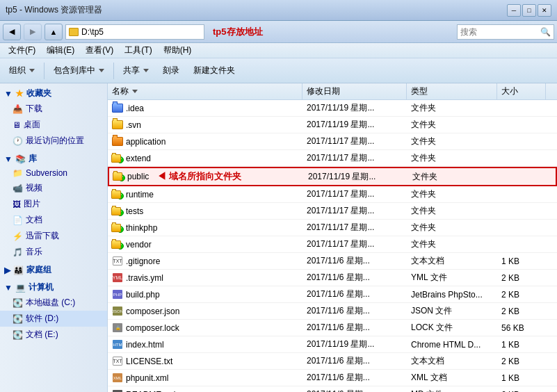 The height and width of the screenshot is (392, 557). Describe the element at coordinates (355, 92) in the screenshot. I see `column-header-date: 修改日期` at that location.